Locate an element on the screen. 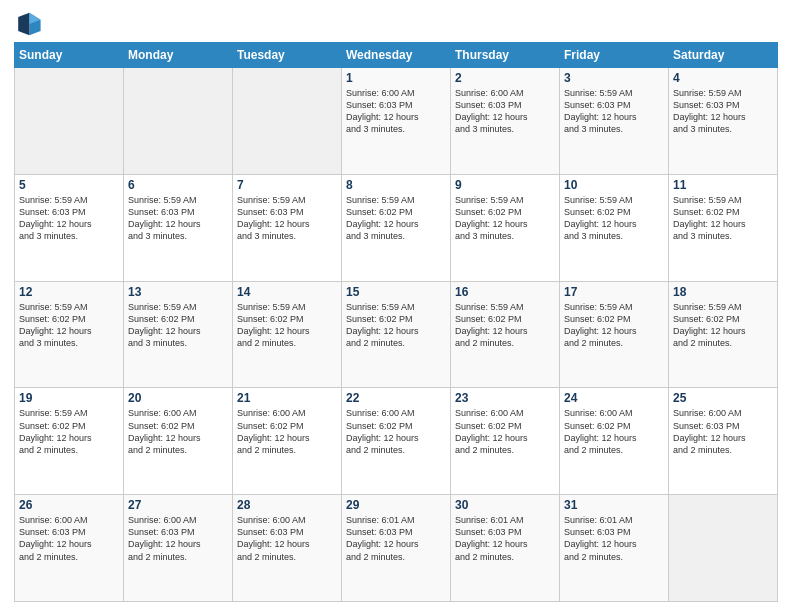 The width and height of the screenshot is (792, 612). calendar-cell: 14Sunrise: 5:59 AM Sunset: 6:02 PM Dayli… is located at coordinates (288, 334).